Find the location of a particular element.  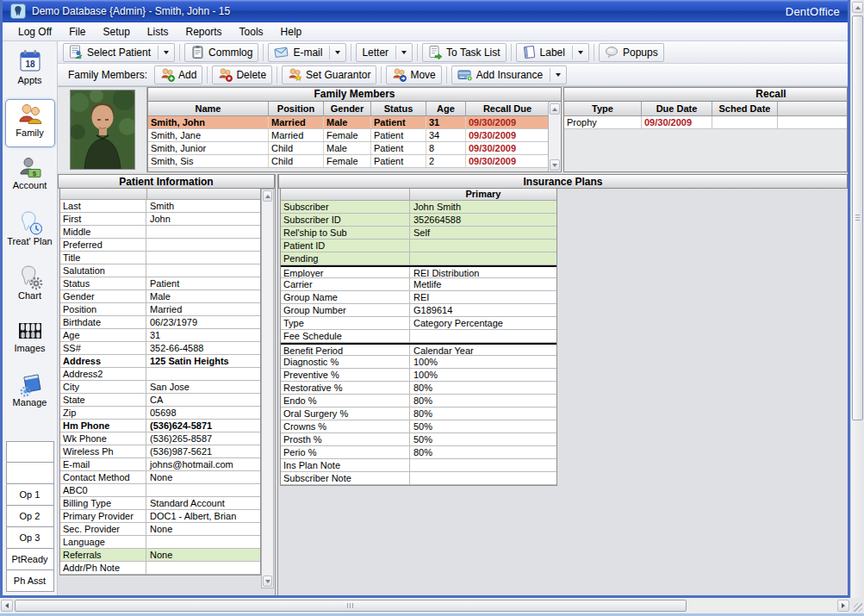

patient-info-row: Age31 is located at coordinates (160, 336).